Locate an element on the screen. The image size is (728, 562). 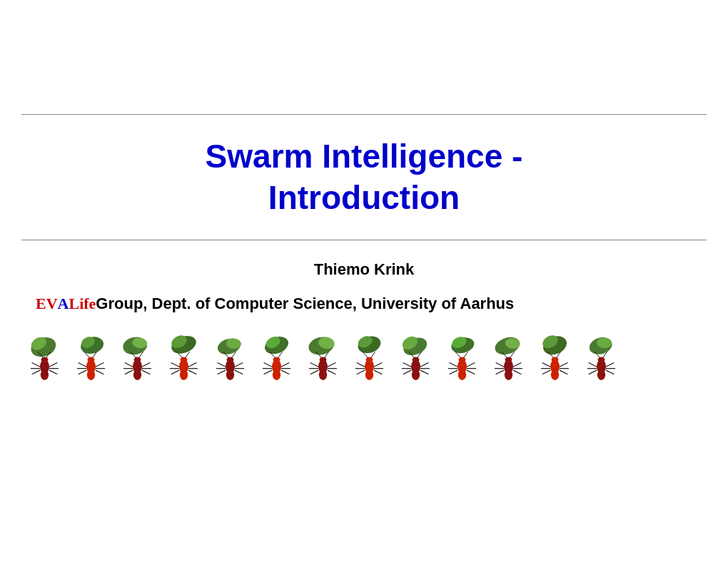
ev-text: EV is located at coordinates (47, 304).